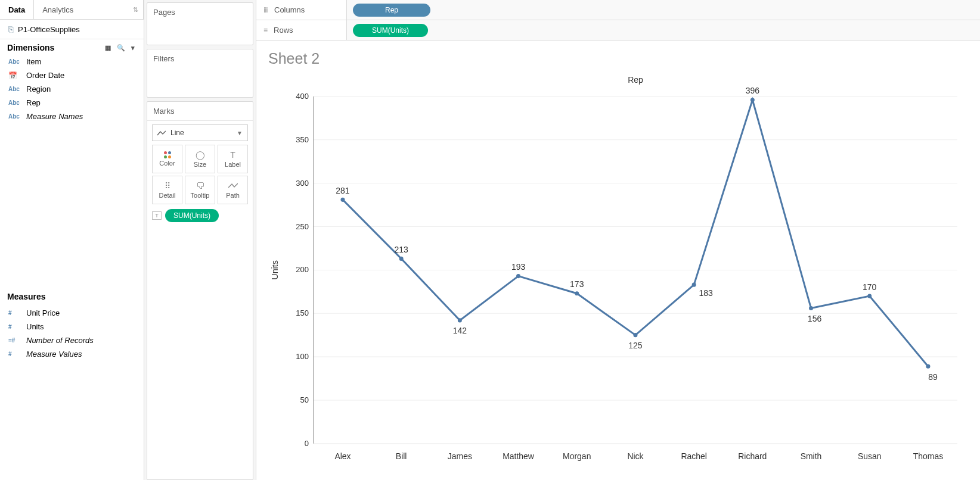 The height and width of the screenshot is (480, 980). What do you see at coordinates (266, 10) in the screenshot?
I see `columns-icon: ⅲ` at bounding box center [266, 10].